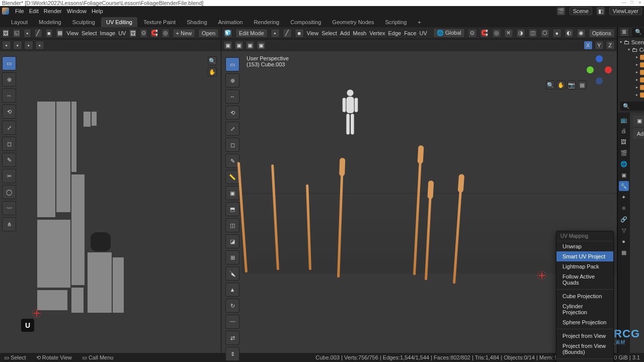  What do you see at coordinates (9, 160) in the screenshot?
I see `uv-tool-annotate: ✎` at bounding box center [9, 160].